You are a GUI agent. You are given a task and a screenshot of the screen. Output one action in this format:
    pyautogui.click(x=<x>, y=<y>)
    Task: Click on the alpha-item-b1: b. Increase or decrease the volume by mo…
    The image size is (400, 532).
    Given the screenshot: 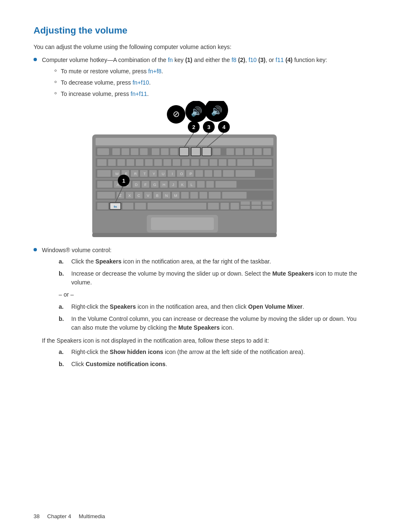 What is the action you would take?
    pyautogui.click(x=213, y=278)
    